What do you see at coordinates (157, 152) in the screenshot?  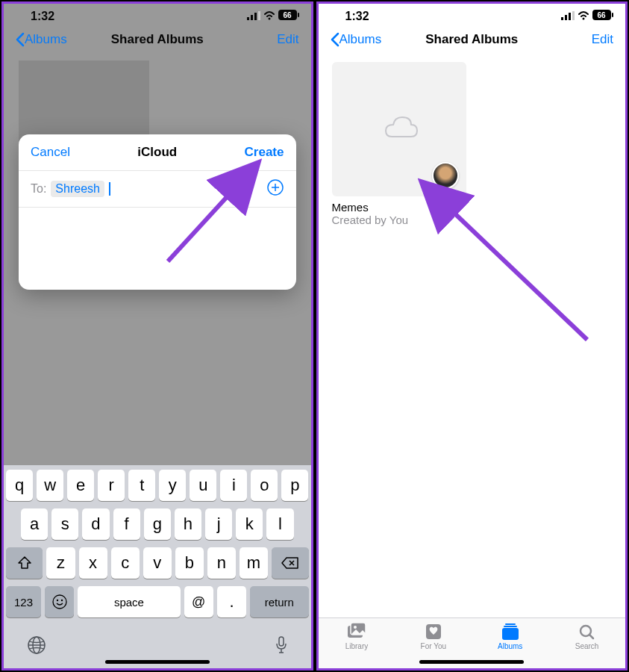 I see `modal-title: iCloud` at bounding box center [157, 152].